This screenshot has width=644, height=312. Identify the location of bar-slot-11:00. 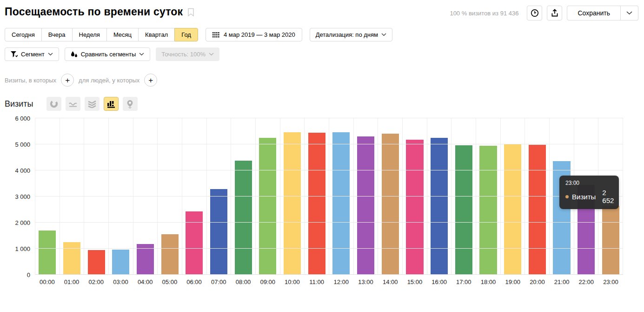
(317, 197).